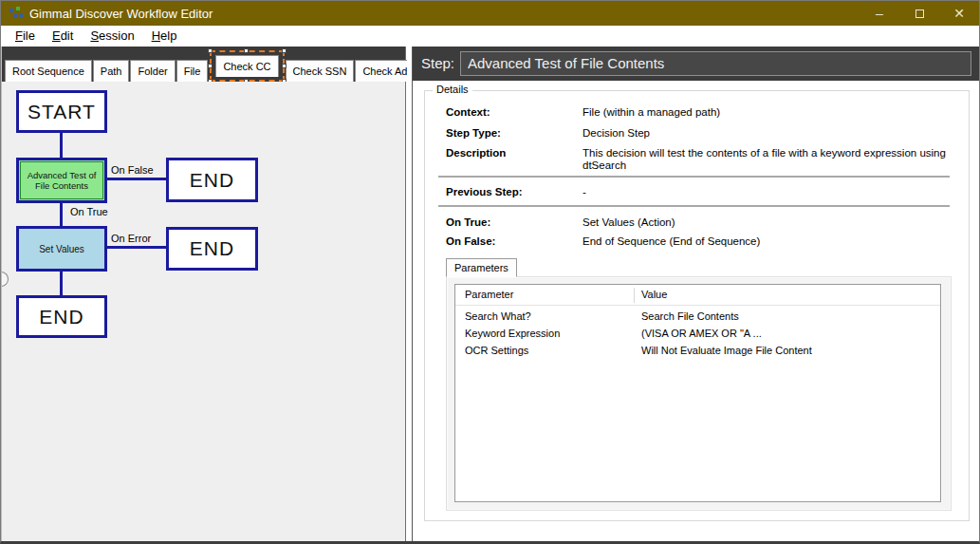 The height and width of the screenshot is (544, 980). What do you see at coordinates (165, 36) in the screenshot?
I see `menu-help: Help` at bounding box center [165, 36].